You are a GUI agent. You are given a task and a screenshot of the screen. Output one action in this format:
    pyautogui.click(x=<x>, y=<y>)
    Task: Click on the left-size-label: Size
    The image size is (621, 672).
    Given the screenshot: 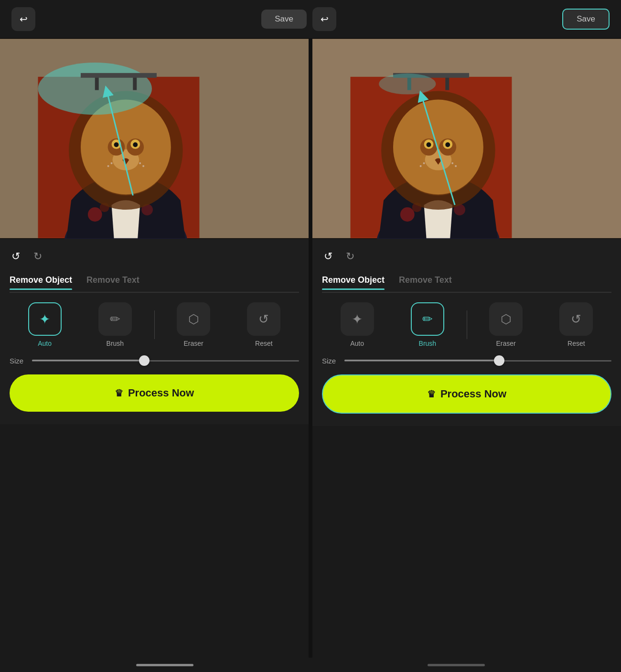 What is the action you would take?
    pyautogui.click(x=18, y=361)
    